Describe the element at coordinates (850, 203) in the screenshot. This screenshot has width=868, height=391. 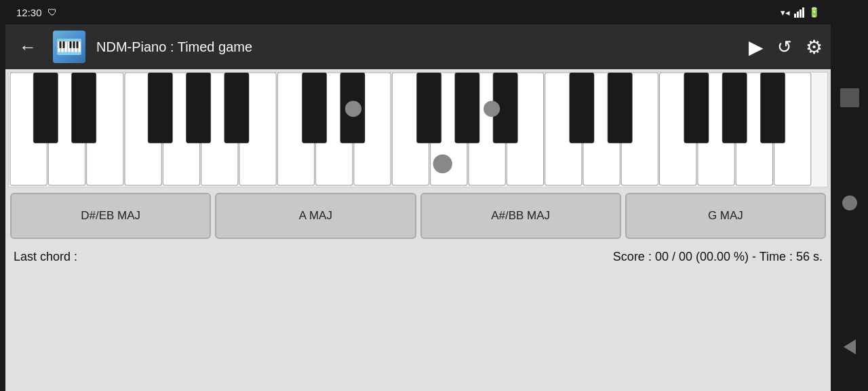
I see `sidebar-circle-icon` at that location.